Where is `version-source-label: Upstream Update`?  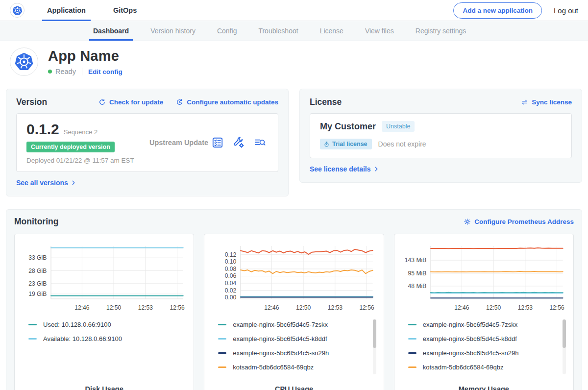 version-source-label: Upstream Update is located at coordinates (179, 143).